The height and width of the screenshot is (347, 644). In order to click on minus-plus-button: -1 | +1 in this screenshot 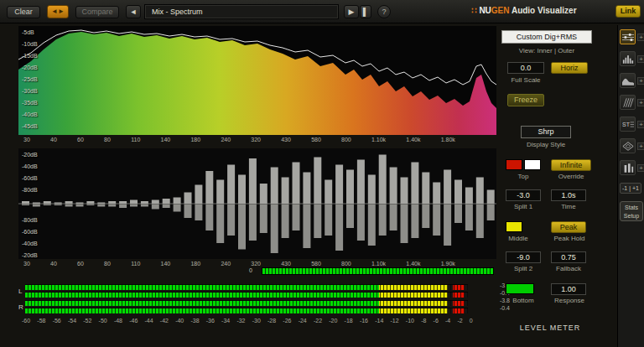, I will do `click(631, 188)`.